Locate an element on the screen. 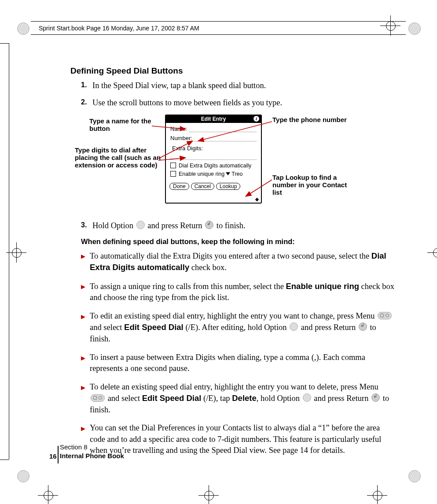  text: check box. is located at coordinates (208, 267).